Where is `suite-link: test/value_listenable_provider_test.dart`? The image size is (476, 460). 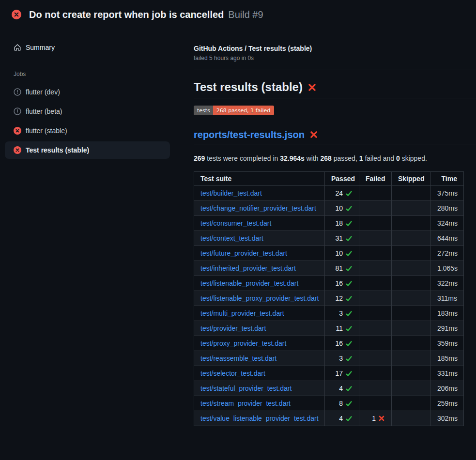
suite-link: test/value_listenable_provider_test.dart is located at coordinates (260, 418).